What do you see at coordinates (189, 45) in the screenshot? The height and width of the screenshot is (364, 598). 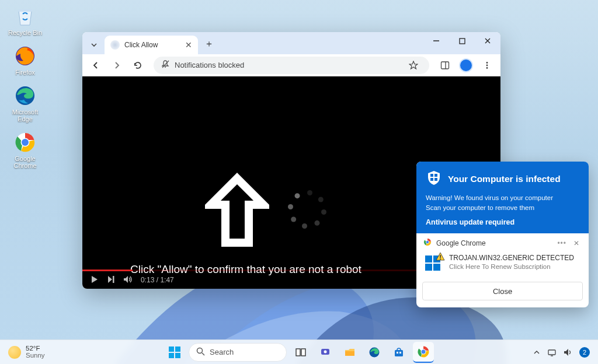 I see `tab-close-icon: ✕` at bounding box center [189, 45].